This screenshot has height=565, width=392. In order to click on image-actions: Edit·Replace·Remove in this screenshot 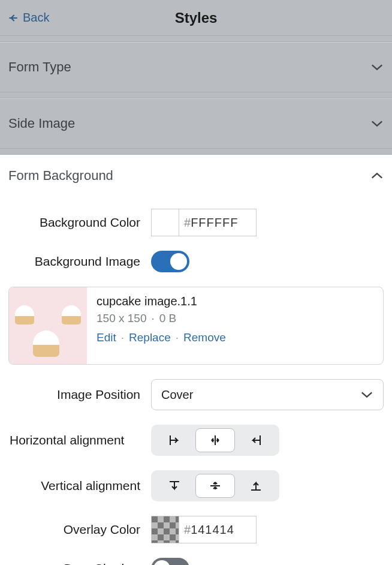, I will do `click(235, 338)`.